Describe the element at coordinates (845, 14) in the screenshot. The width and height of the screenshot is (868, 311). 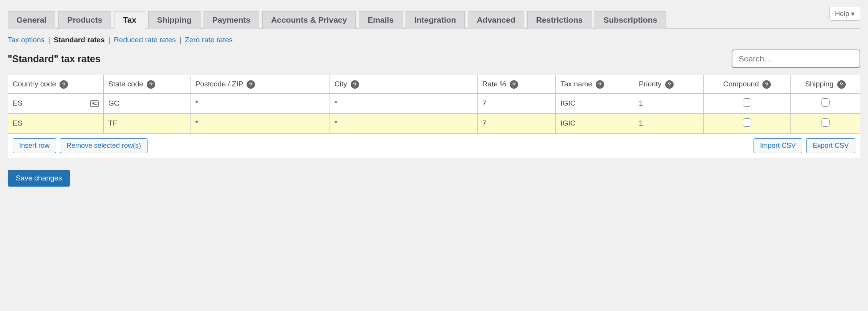
I see `help-button: Help ▾` at that location.